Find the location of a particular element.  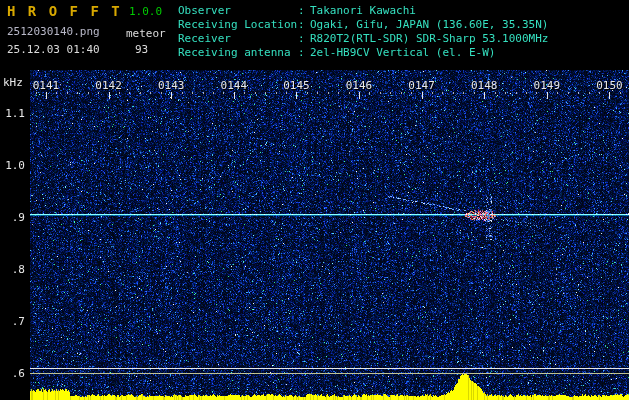

info-label: Receiver is located at coordinates (238, 39).